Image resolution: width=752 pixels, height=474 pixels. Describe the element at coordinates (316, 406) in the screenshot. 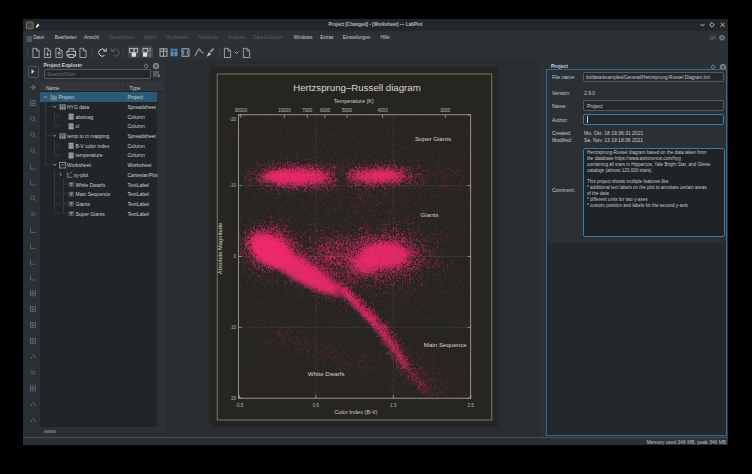

I see `svg-text: 0.5` at that location.